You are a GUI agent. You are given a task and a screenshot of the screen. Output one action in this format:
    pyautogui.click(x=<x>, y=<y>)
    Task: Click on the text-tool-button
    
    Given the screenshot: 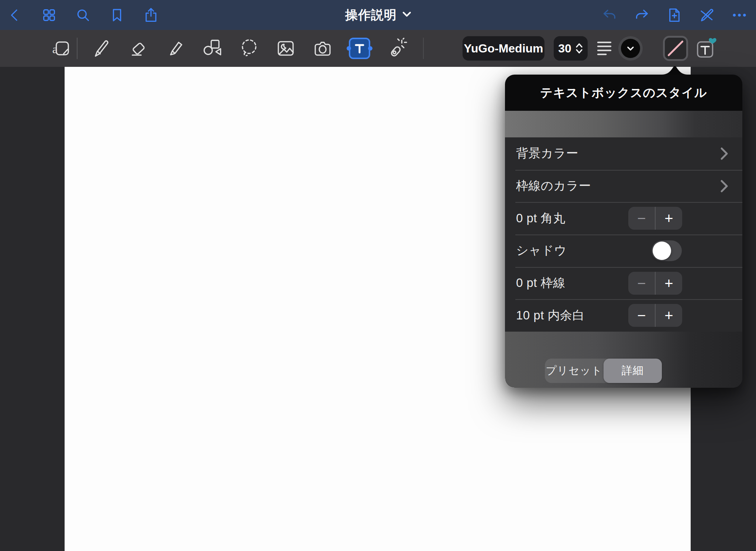 What is the action you would take?
    pyautogui.click(x=360, y=48)
    